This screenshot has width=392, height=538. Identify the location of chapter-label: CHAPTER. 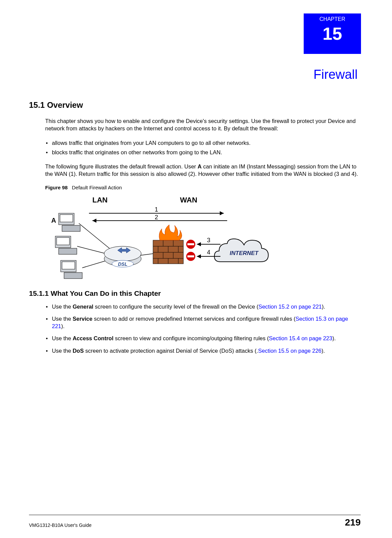
(332, 19).